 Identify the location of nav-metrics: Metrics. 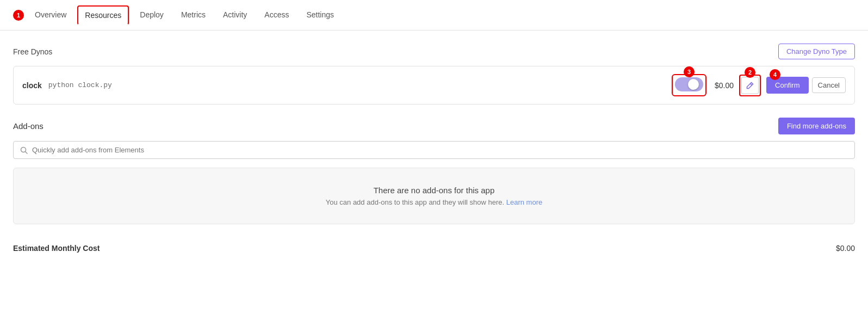
(194, 15).